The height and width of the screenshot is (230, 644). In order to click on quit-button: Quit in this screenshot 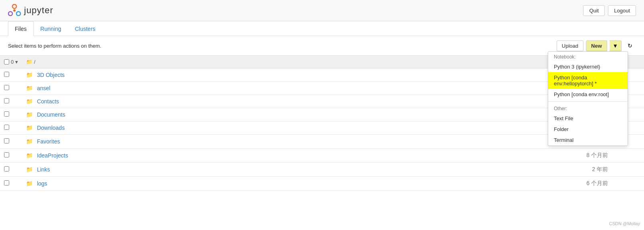, I will do `click(594, 10)`.